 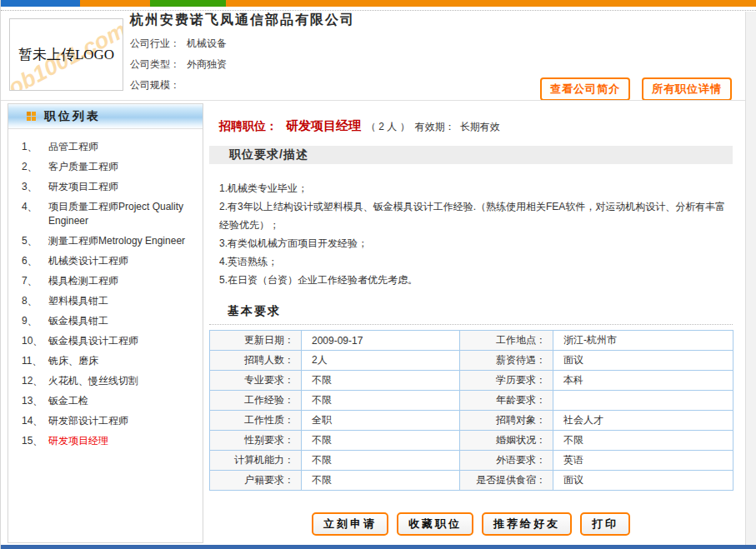 What do you see at coordinates (507, 481) in the screenshot?
I see `board-lodging-label: 是否提供食宿：` at bounding box center [507, 481].